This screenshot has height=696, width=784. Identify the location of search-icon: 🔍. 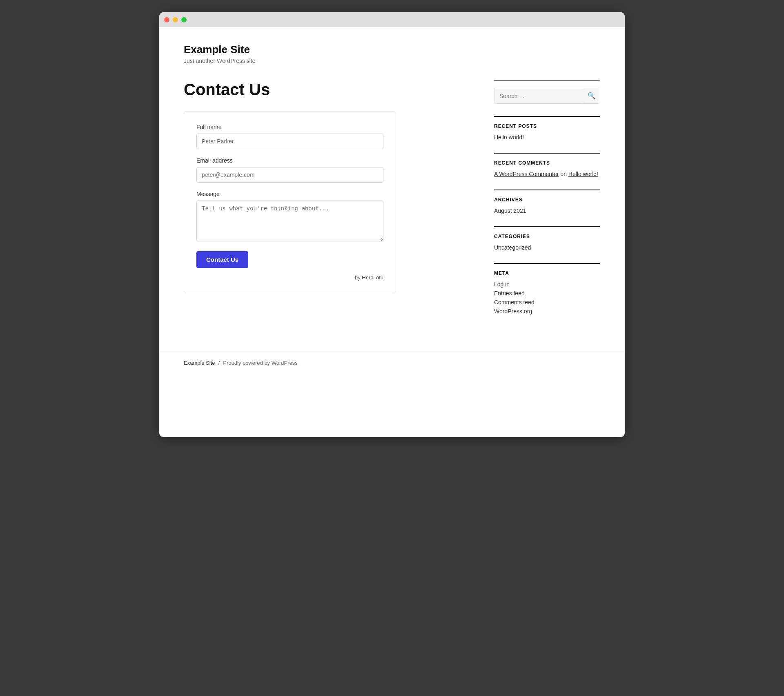
(592, 96).